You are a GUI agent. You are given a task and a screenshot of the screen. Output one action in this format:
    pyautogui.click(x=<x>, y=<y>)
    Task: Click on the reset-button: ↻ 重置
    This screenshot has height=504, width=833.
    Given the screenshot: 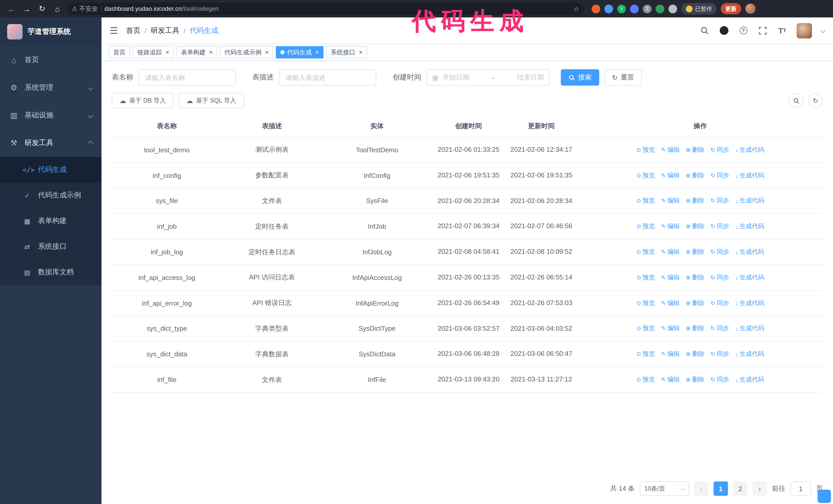 What is the action you would take?
    pyautogui.click(x=623, y=77)
    